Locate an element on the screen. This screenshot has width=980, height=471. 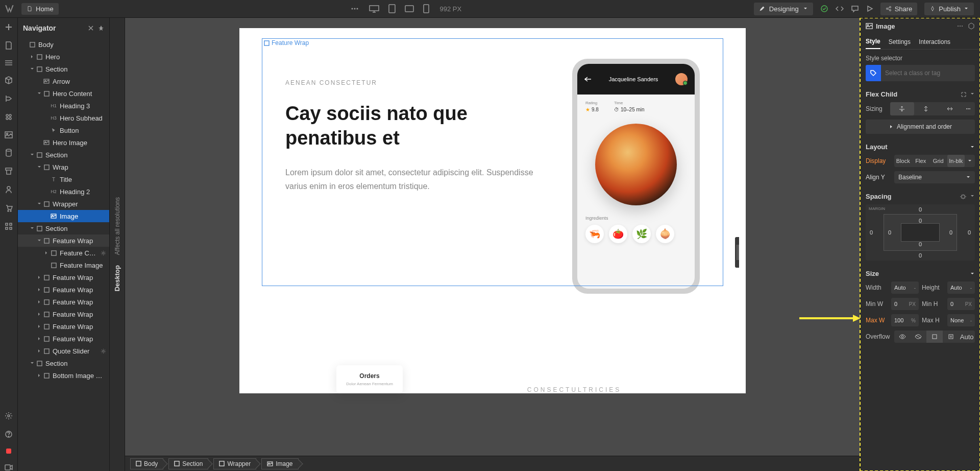
tree-item: Body is located at coordinates (63, 44).